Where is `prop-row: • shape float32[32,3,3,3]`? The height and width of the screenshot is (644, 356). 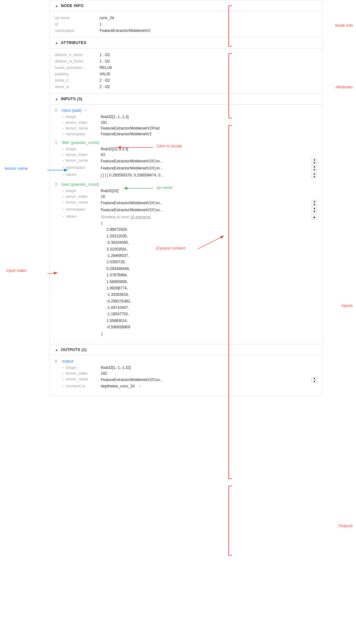
prop-row: • shape float32[32,3,3,3] is located at coordinates (190, 149).